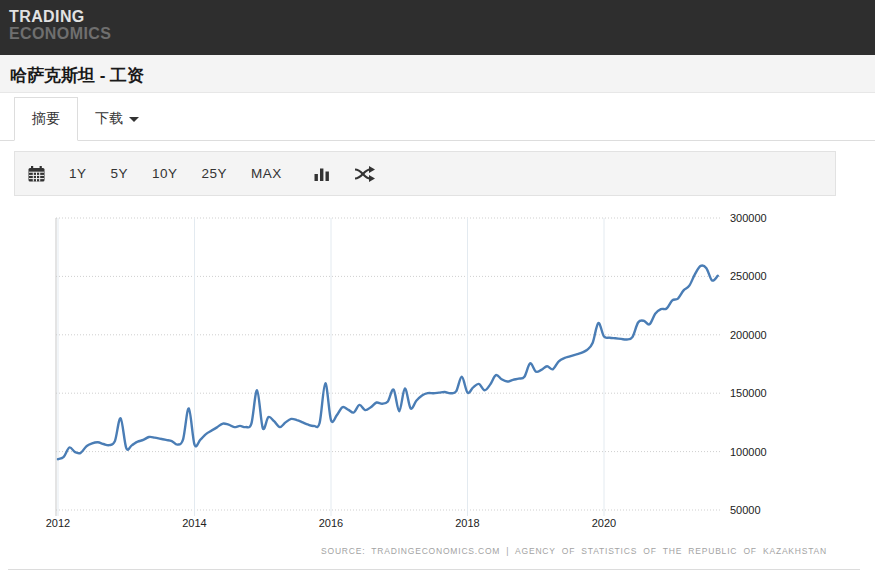 Image resolution: width=875 pixels, height=572 pixels. What do you see at coordinates (46, 119) in the screenshot?
I see `tab-summary: 摘要` at bounding box center [46, 119].